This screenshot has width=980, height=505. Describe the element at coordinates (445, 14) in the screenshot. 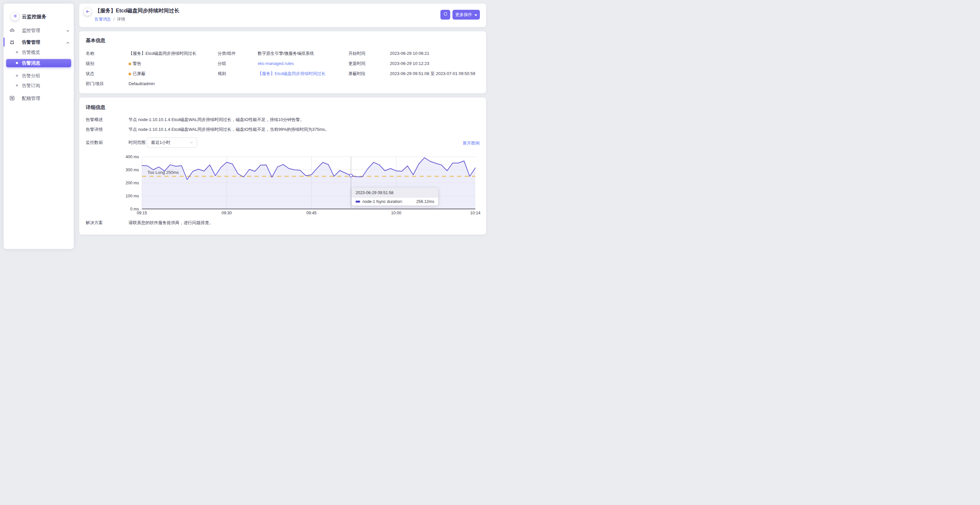

I see `refresh-button` at that location.